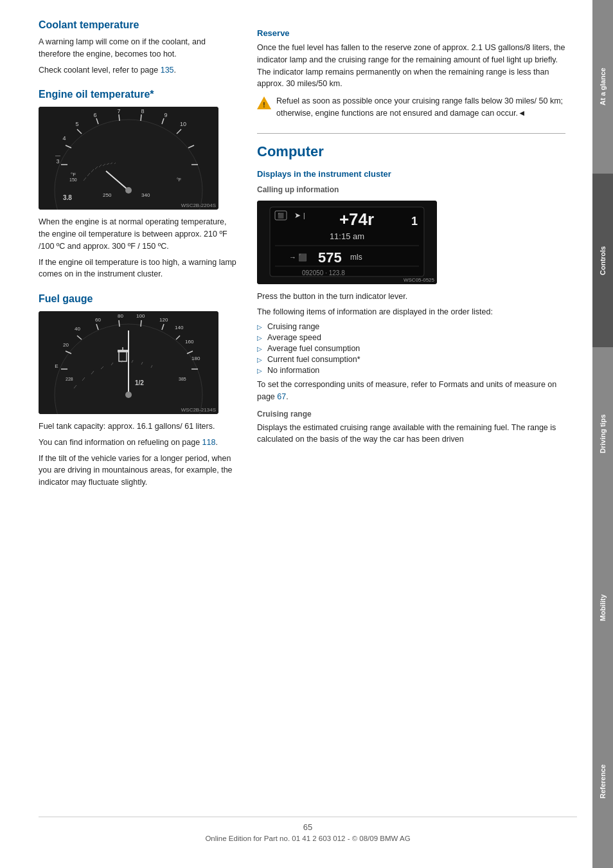  Describe the element at coordinates (175, 70) in the screenshot. I see `coolant-body2-suffix: .` at that location.